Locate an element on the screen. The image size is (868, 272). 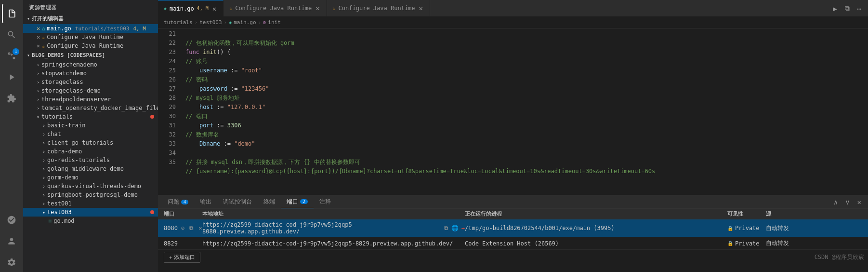
folder-quarkus-label: quarkus-virual-threads-demo is located at coordinates (94, 186).